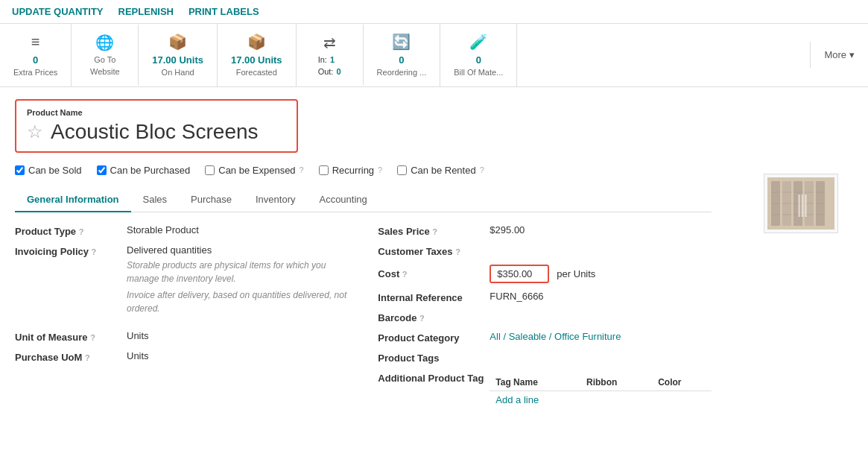 The width and height of the screenshot is (868, 468). Describe the element at coordinates (88, 358) in the screenshot. I see `purchase-uom-help-icon: ?` at that location.